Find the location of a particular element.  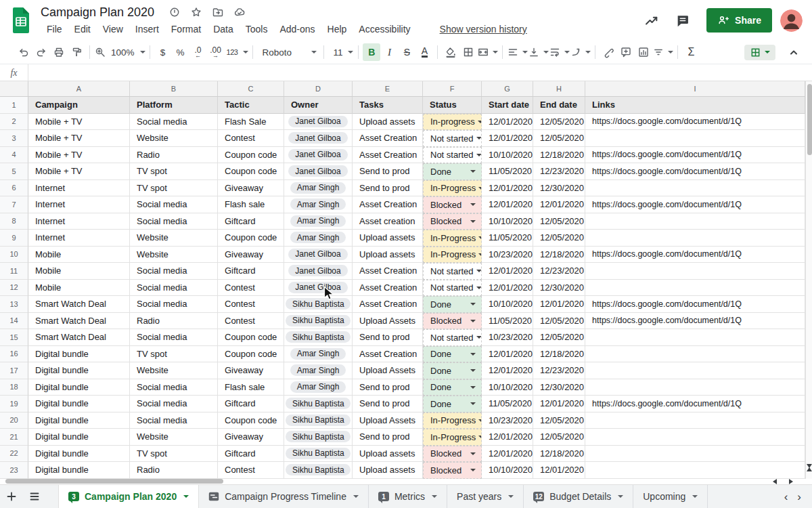

fill-color-button is located at coordinates (451, 52).